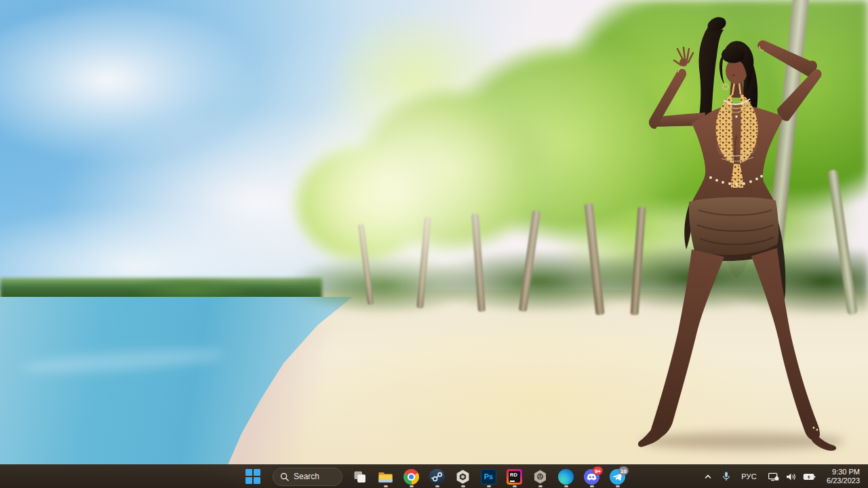 The height and width of the screenshot is (488, 868). Describe the element at coordinates (791, 477) in the screenshot. I see `volume-icon` at that location.